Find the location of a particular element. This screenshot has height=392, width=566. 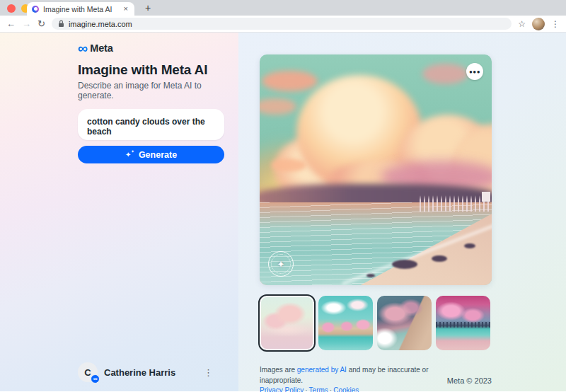

thumbnail-row is located at coordinates (413, 323).